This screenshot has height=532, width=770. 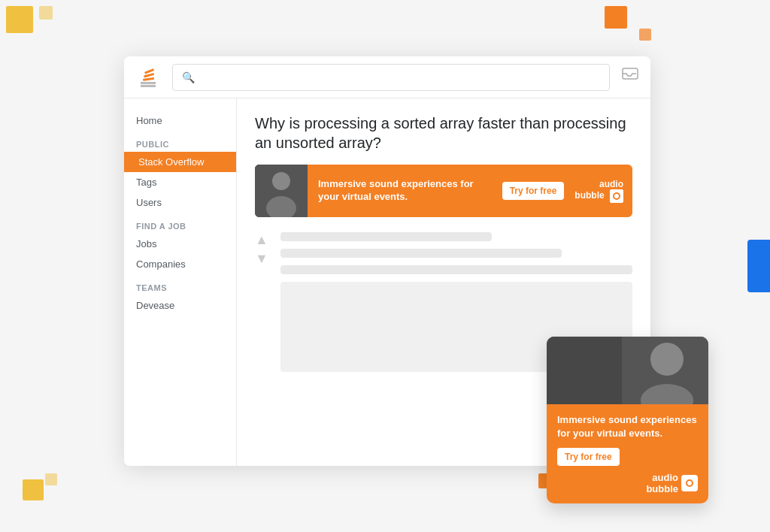 I want to click on floating-ad-text: Immersive sound experiences for your vir…, so click(x=627, y=427).